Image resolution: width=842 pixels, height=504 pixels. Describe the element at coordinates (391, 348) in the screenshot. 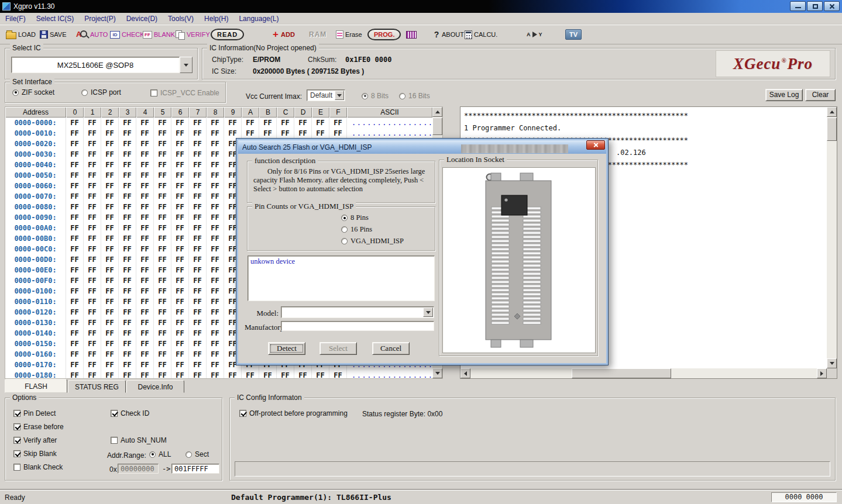

I see `cancel-button: Cancel` at that location.